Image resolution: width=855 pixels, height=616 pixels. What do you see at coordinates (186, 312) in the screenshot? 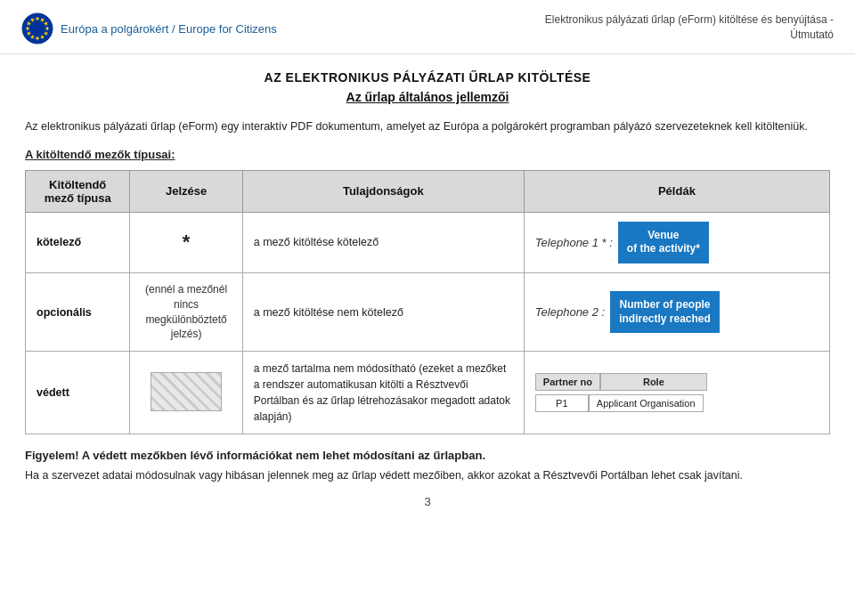
I see `opcionalis-note: (ennél a mezőnél nincs megkülönböztető j…` at bounding box center [186, 312].